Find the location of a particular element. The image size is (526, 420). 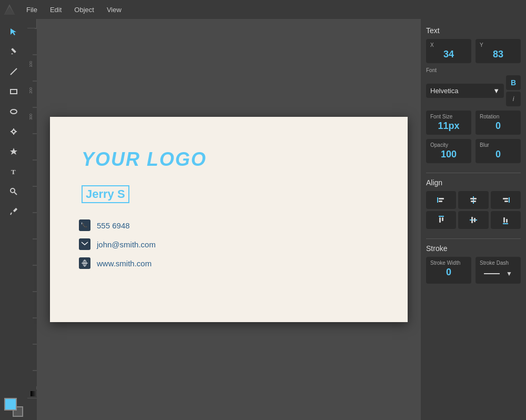

svg-text: 300 is located at coordinates (31, 117).